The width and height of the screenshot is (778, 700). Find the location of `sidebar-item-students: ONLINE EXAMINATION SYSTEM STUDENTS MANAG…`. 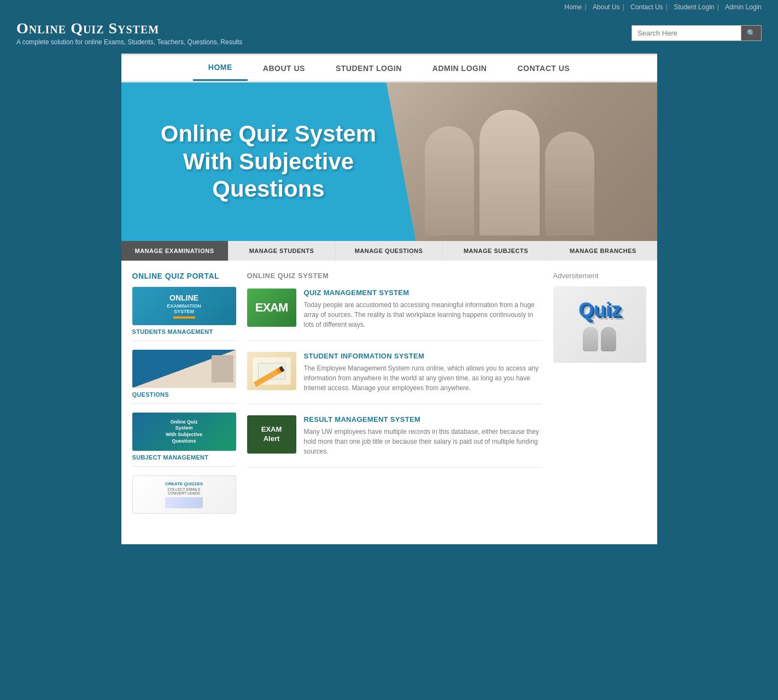

sidebar-item-students: ONLINE EXAMINATION SYSTEM STUDENTS MANAG… is located at coordinates (184, 314).